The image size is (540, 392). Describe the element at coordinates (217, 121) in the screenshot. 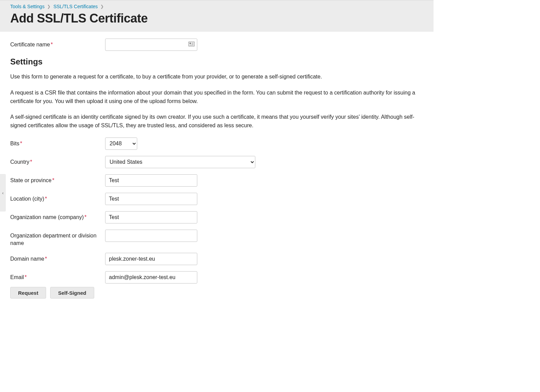

I see `description-3: A self-signed certificate is an identity…` at that location.